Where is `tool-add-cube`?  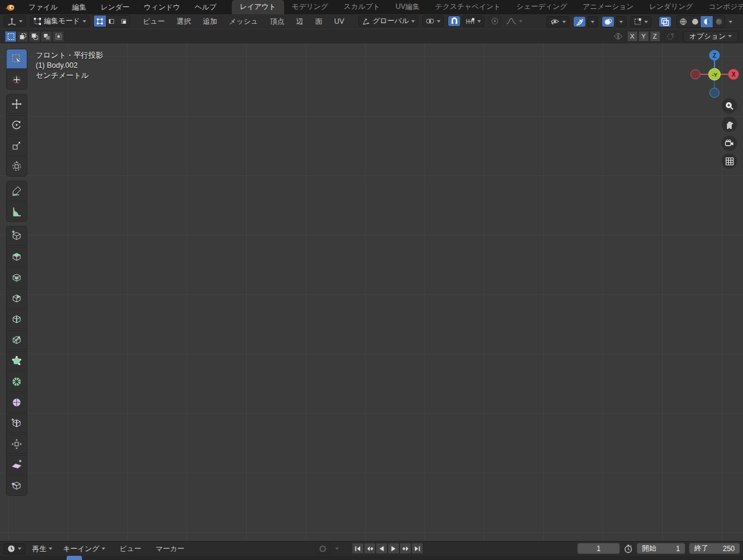
tool-add-cube is located at coordinates (17, 236).